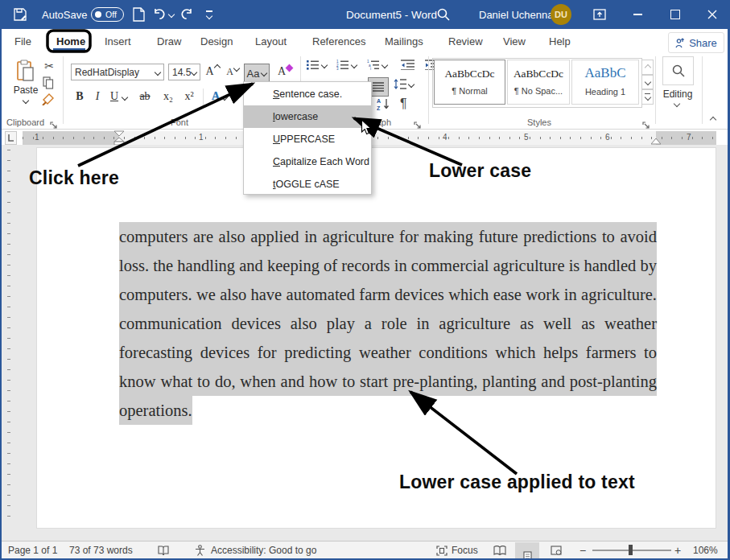 The height and width of the screenshot is (560, 730). I want to click on style-heading1: AaBbC Heading 1, so click(605, 82).